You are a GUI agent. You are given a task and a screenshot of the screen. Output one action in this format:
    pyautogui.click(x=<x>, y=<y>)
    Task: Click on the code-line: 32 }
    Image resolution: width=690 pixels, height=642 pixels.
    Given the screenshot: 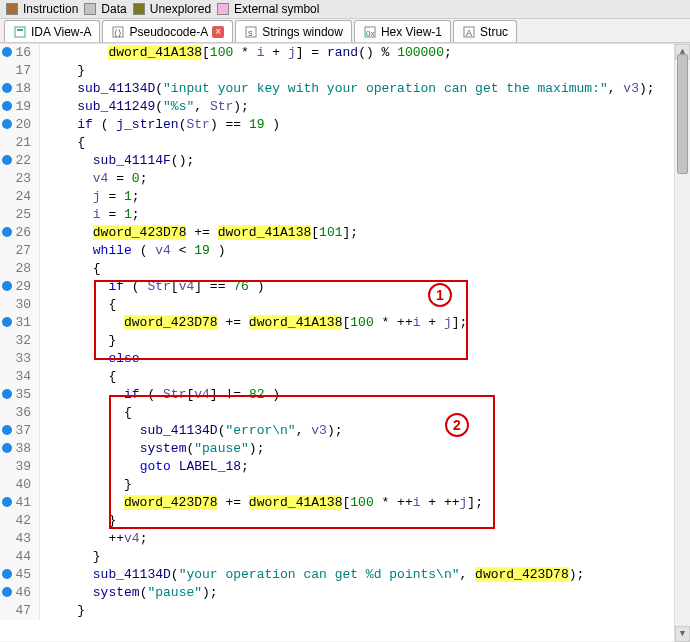 What is the action you would take?
    pyautogui.click(x=345, y=341)
    